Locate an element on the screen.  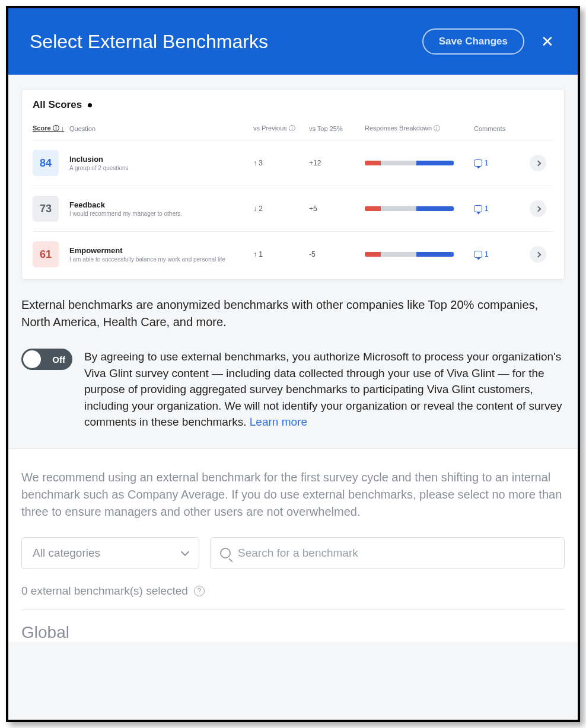
score-table-header: Score ⓘ ↓ Question vs Previous ⓘ vs Top … is located at coordinates (293, 130).